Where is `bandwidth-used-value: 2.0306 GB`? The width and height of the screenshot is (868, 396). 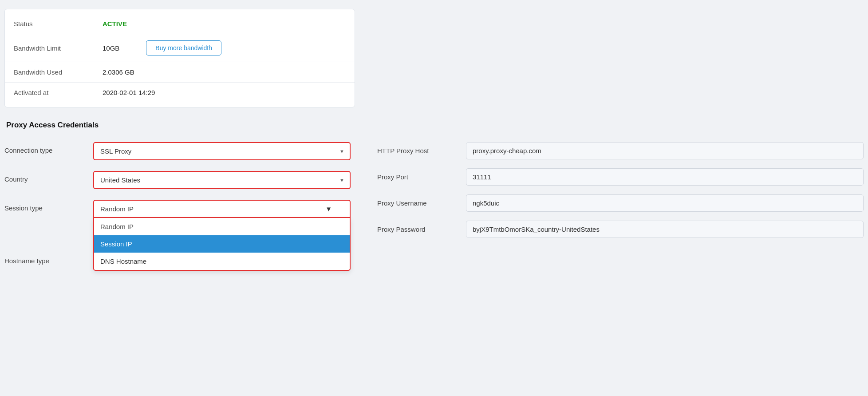 bandwidth-used-value: 2.0306 GB is located at coordinates (118, 72).